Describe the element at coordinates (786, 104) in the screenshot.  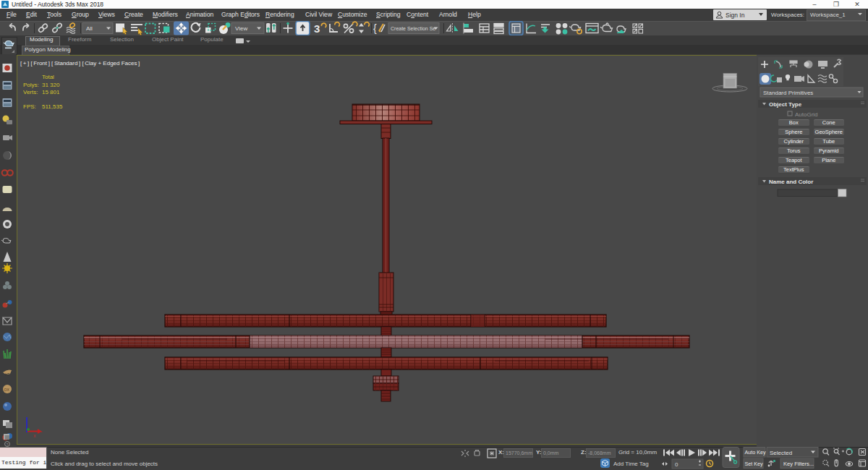
I see `svg-text: Object Type` at that location.